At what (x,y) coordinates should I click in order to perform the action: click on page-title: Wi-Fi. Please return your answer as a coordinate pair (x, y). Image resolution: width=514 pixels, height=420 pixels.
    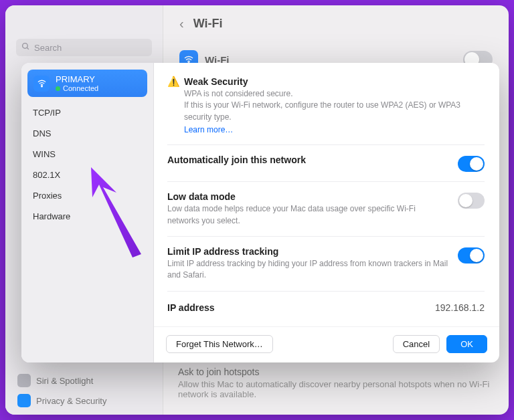
    Looking at the image, I should click on (208, 24).